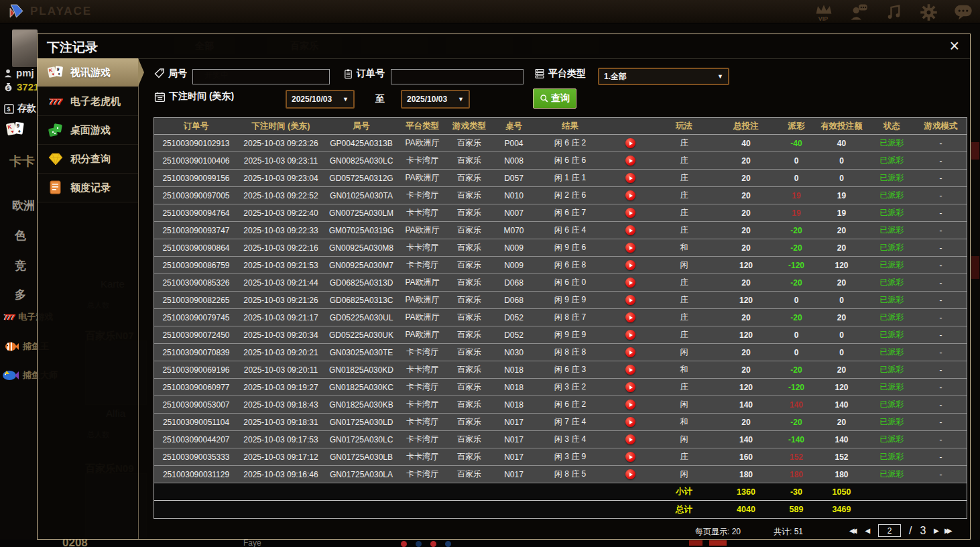  Describe the element at coordinates (684, 370) in the screenshot. I see `cell-play-method: 和` at that location.